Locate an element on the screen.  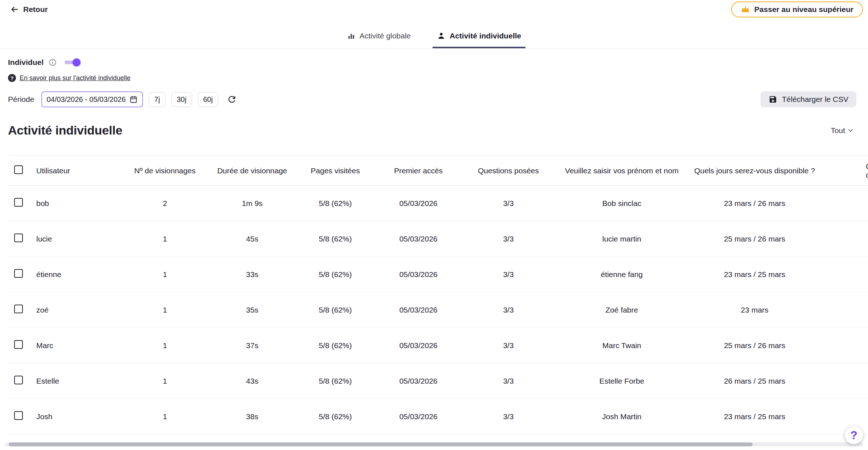
col-header-views: Nº de visionnages is located at coordinates (165, 171).